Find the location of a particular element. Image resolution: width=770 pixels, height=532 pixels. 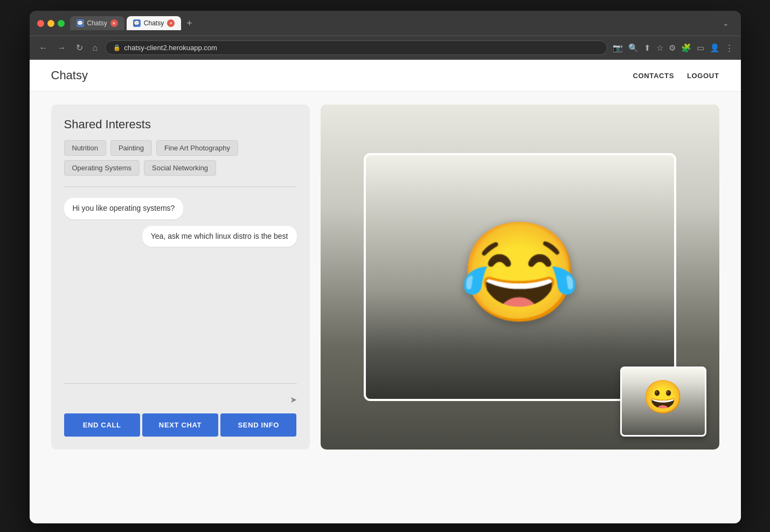

message-right-1: Yea, ask me which linux distro is the be… is located at coordinates (181, 237).